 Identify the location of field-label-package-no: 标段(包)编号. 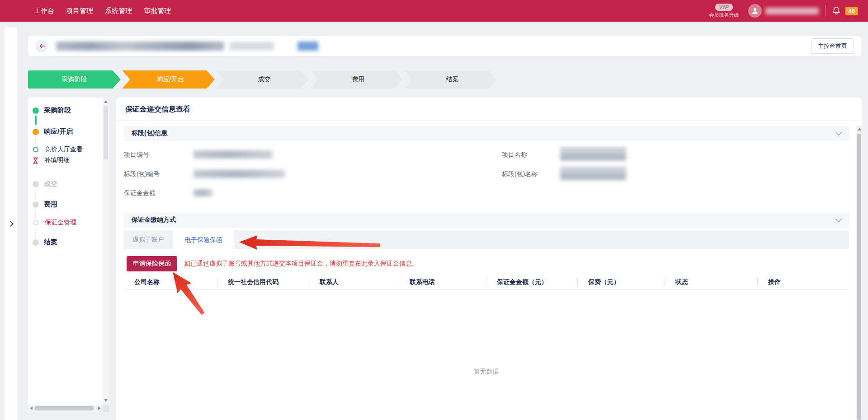
(142, 174).